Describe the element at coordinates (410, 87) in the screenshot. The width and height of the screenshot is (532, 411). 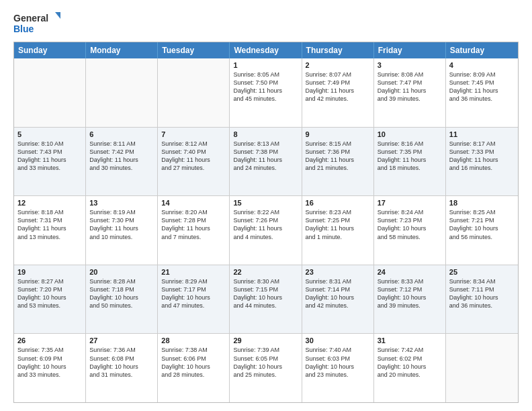
I see `day-info: Sunrise: 8:08 AM Sunset: 7:47 PM Dayligh…` at that location.